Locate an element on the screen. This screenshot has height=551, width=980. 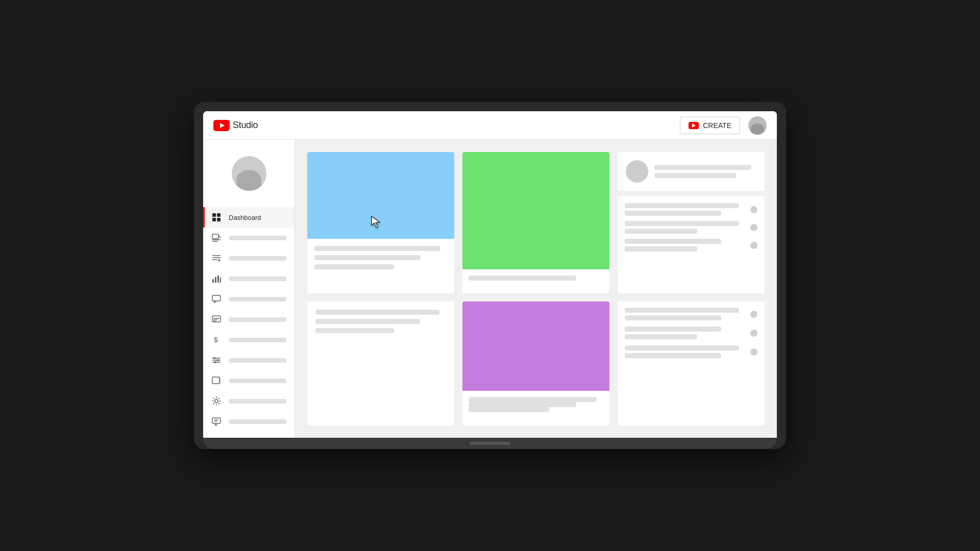
card-purple-thumbnail is located at coordinates (536, 346).